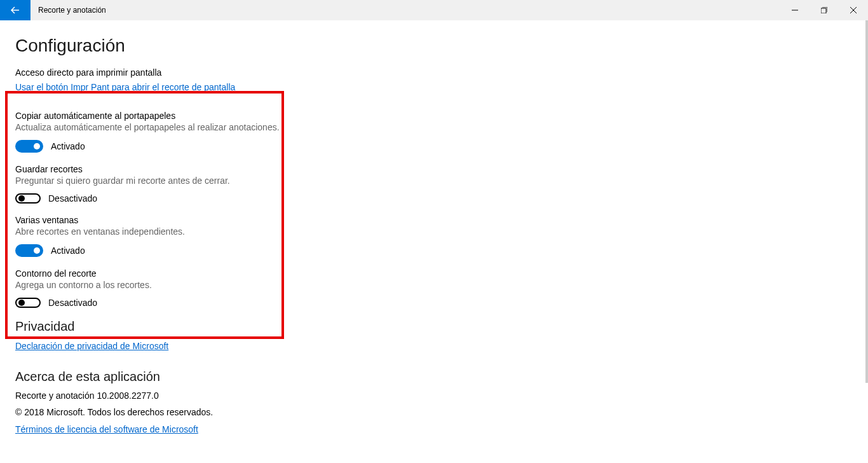 The height and width of the screenshot is (463, 868). I want to click on close-button, so click(853, 10).